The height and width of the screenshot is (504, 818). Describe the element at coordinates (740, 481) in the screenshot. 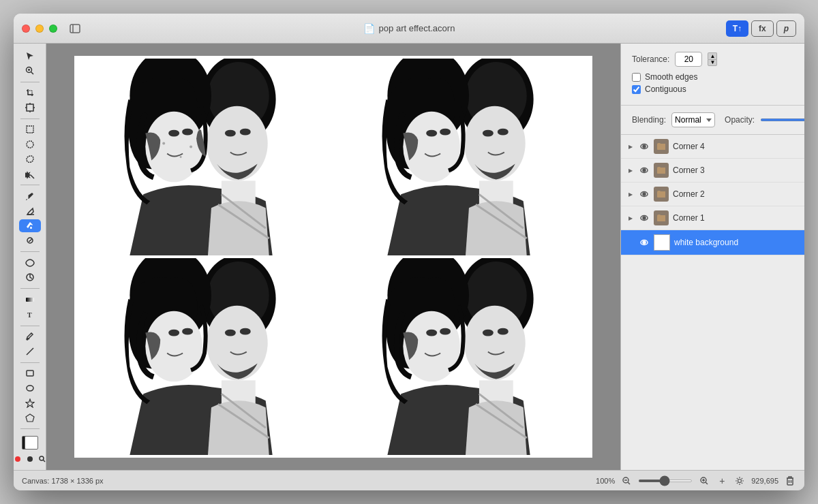

I see `gear-button` at that location.